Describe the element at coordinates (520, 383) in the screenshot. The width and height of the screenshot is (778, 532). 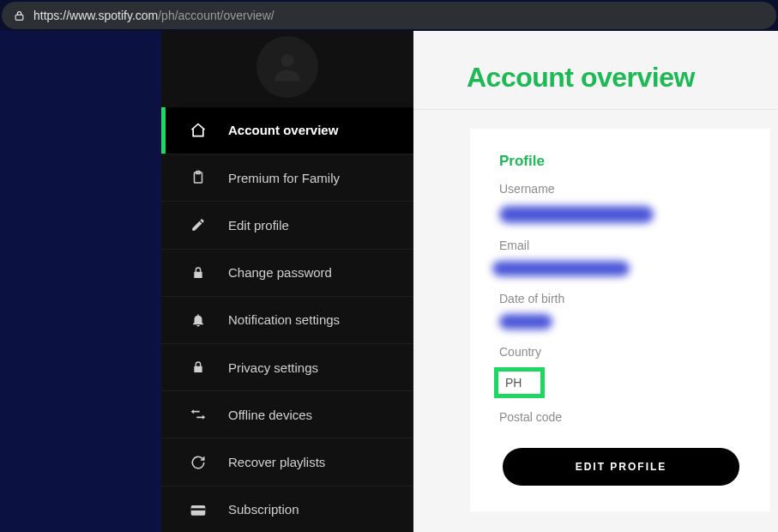
I see `country-highlight-box: PH` at that location.